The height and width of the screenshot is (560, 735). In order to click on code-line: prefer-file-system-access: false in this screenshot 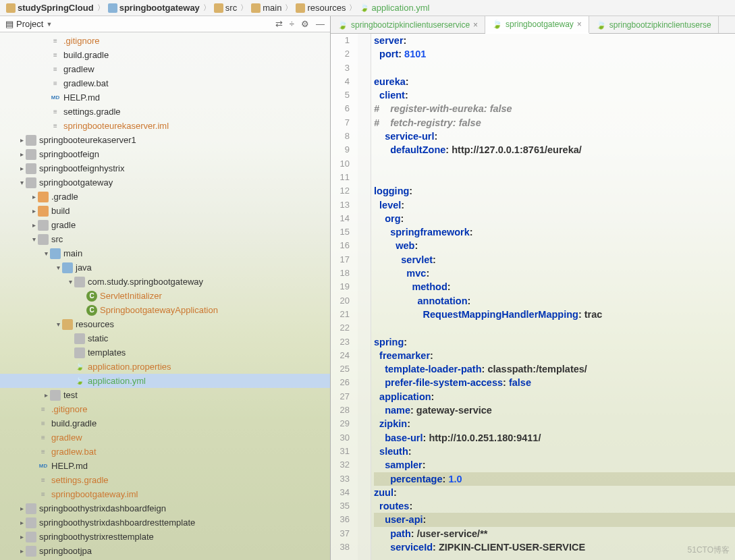, I will do `click(555, 383)`.